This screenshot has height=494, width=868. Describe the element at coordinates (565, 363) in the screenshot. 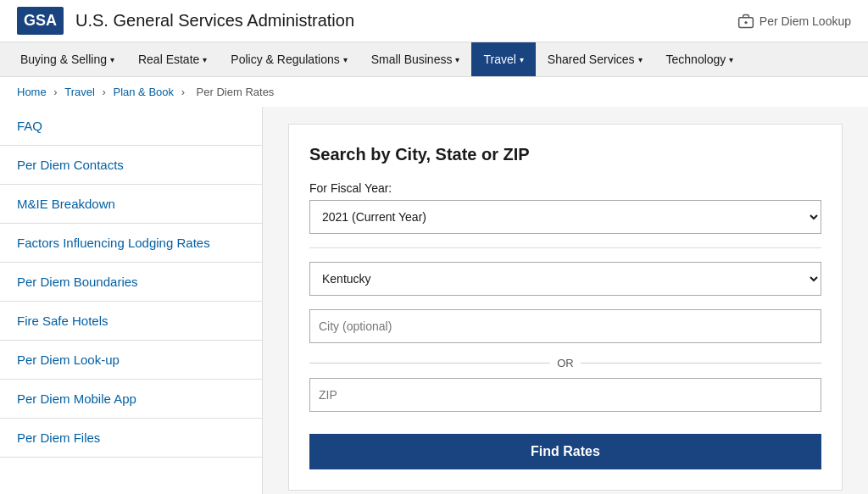

I see `or-divider: OR` at that location.